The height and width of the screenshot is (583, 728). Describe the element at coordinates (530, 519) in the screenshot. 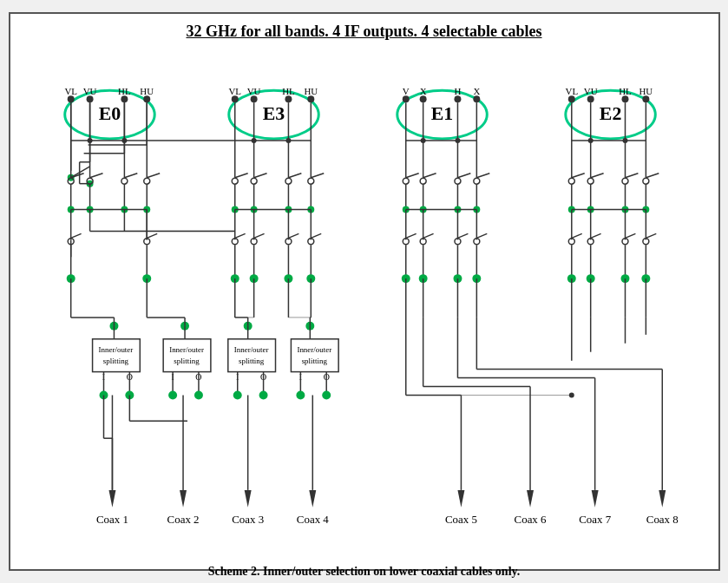

I see `svg-text: Coax 6` at that location.